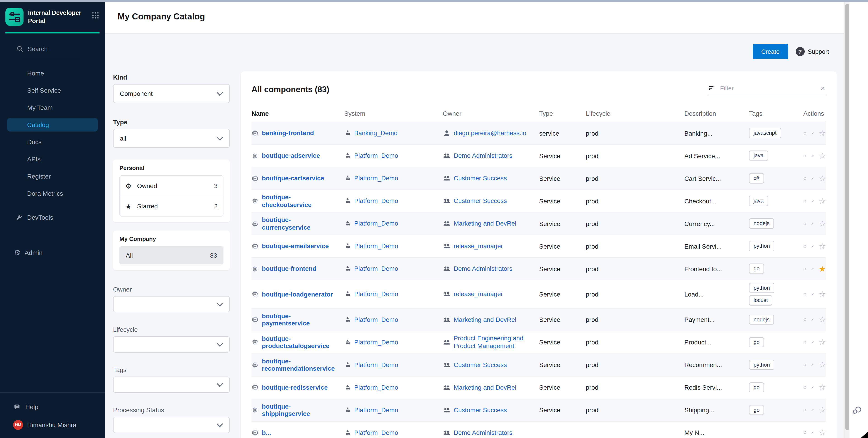 The image size is (868, 438). What do you see at coordinates (53, 73) in the screenshot?
I see `sidebar-item-home: Home` at bounding box center [53, 73].